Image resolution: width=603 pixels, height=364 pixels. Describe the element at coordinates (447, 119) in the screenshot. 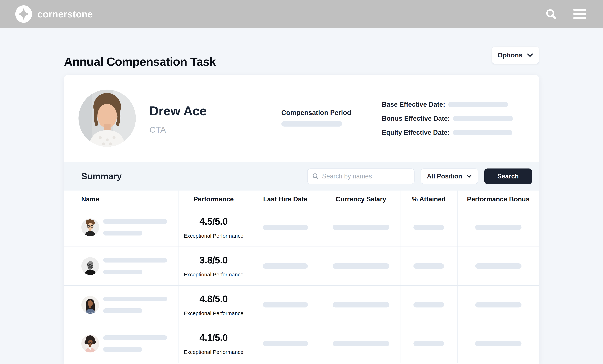

I see `date-row: Bonus Effective Date:` at that location.